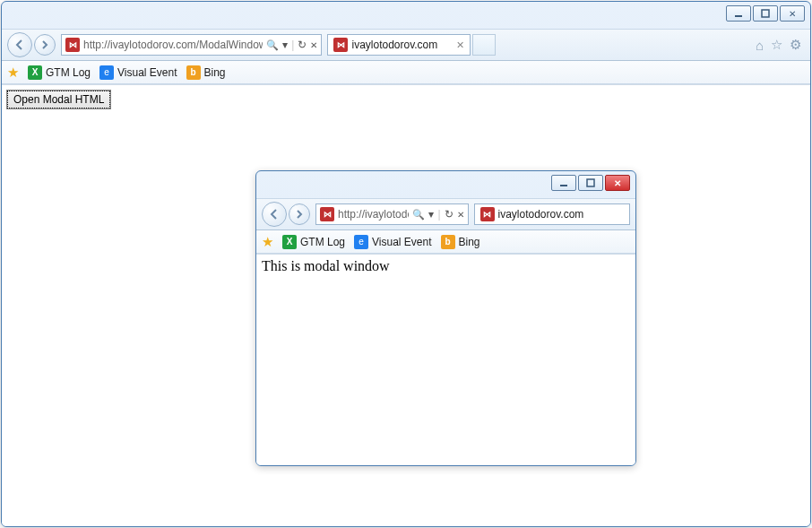 The image size is (812, 528). Describe the element at coordinates (778, 45) in the screenshot. I see `chrome-right-icons: ⌂ ☆ ⚙` at that location.